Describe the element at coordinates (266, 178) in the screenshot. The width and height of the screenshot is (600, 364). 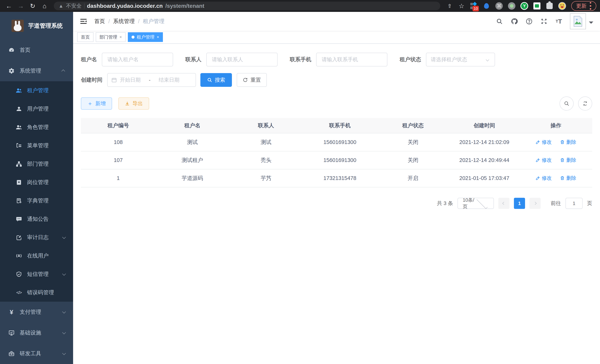
I see `cell-contact: 芋艿` at that location.